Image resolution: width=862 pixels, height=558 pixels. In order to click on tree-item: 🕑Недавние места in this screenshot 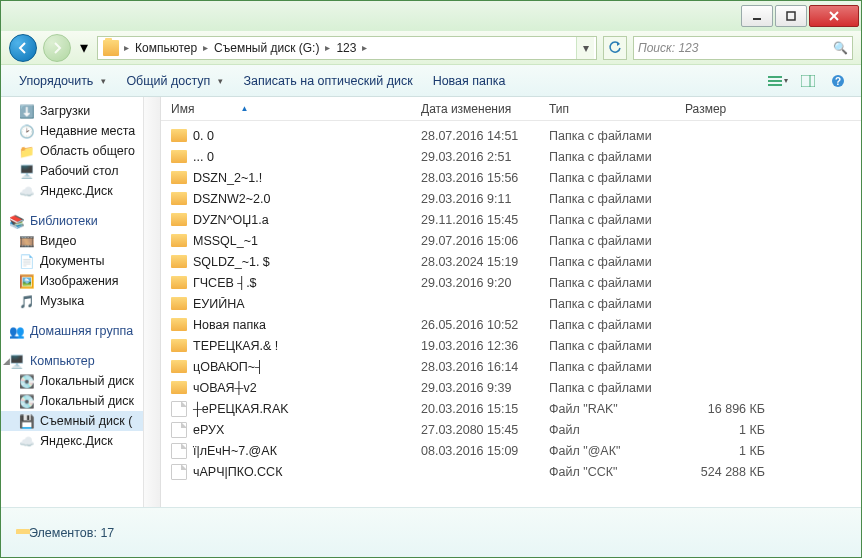, I will do `click(80, 131)`.